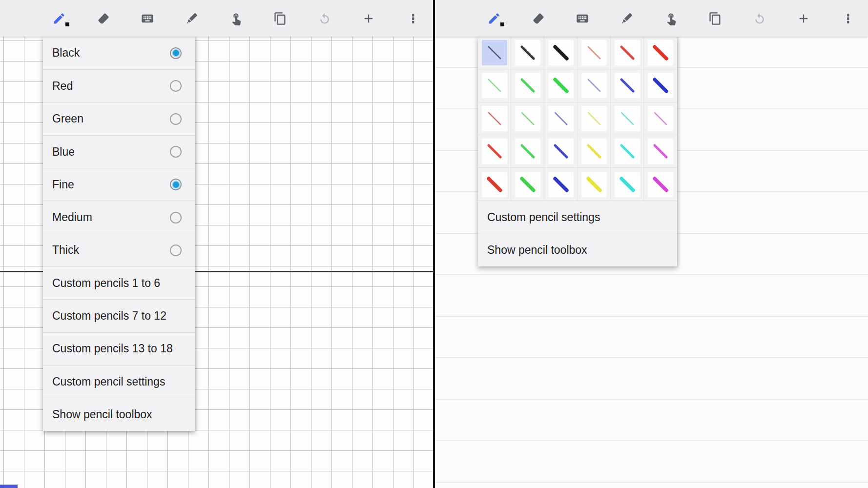  What do you see at coordinates (561, 86) in the screenshot?
I see `pencil-swatch-green-thick` at bounding box center [561, 86].